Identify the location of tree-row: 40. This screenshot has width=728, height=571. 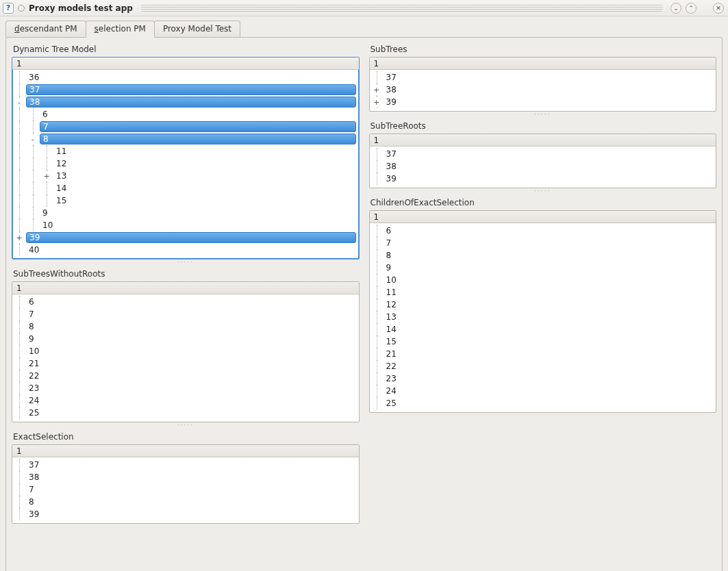
(186, 250).